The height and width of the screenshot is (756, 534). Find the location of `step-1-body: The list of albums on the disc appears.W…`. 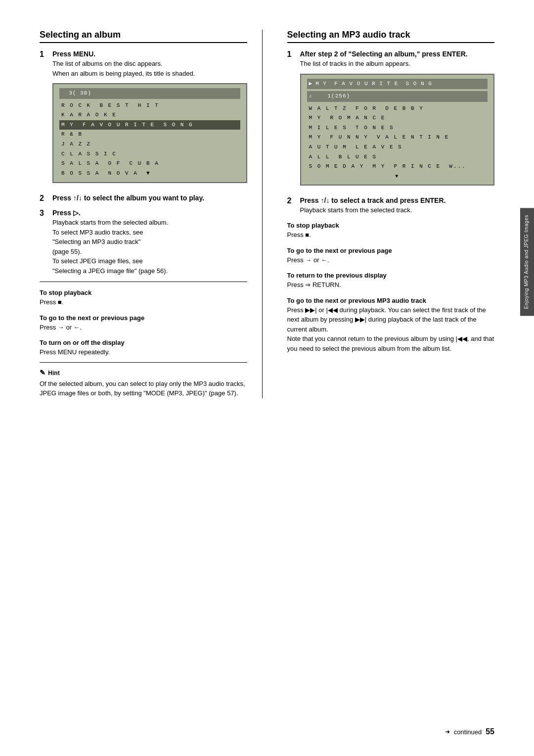

step-1-body: The list of albums on the disc appears.W… is located at coordinates (150, 68).